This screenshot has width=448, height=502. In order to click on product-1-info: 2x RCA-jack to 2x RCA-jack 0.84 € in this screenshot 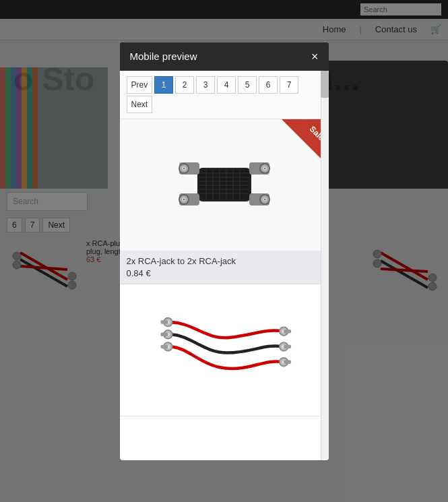, I will do `click(224, 267)`.